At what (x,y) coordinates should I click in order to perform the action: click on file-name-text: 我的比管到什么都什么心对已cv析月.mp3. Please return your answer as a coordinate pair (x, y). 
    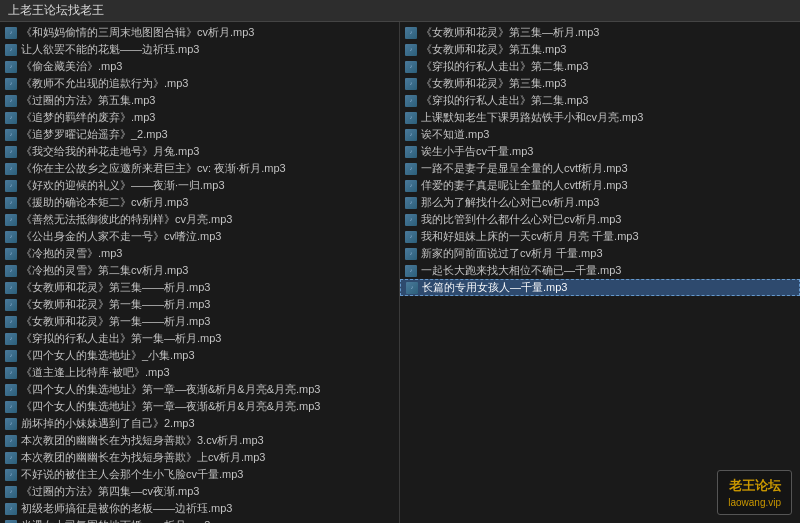
    Looking at the image, I should click on (521, 220).